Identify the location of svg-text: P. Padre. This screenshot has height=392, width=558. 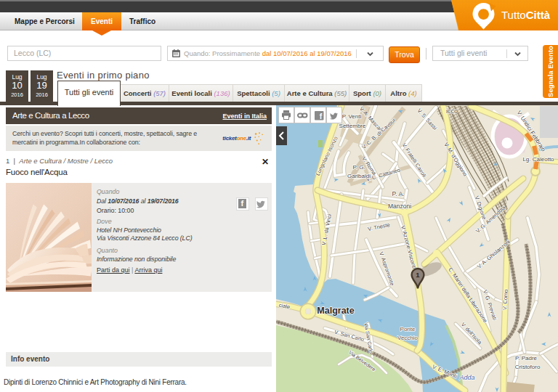
(526, 359).